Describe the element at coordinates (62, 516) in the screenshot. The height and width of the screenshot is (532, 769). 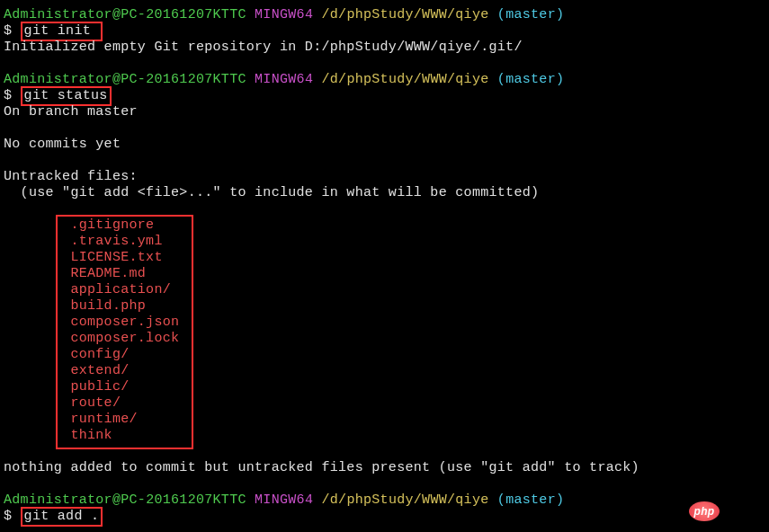
I see `cmd-git-add: git add .` at that location.